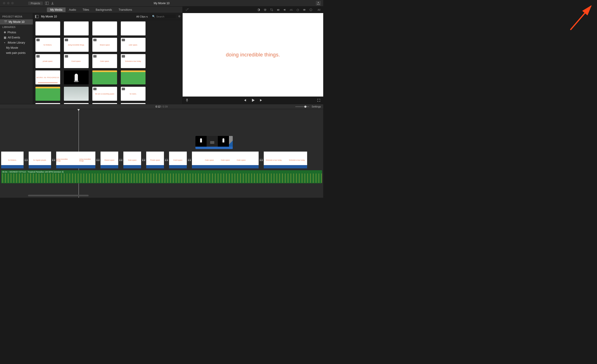 The image size is (597, 364). What do you see at coordinates (125, 10) in the screenshot?
I see `tab-transitions: Transitions` at bounding box center [125, 10].